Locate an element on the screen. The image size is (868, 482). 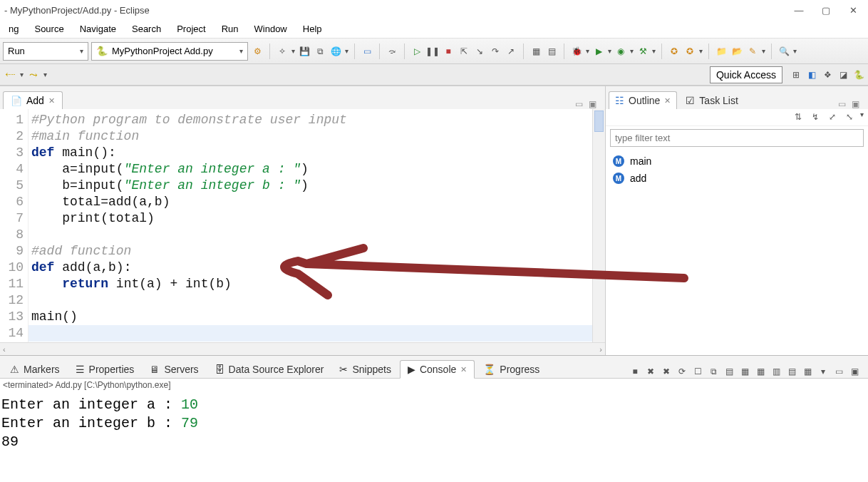
outline-item-add: Madd is located at coordinates (737, 178).